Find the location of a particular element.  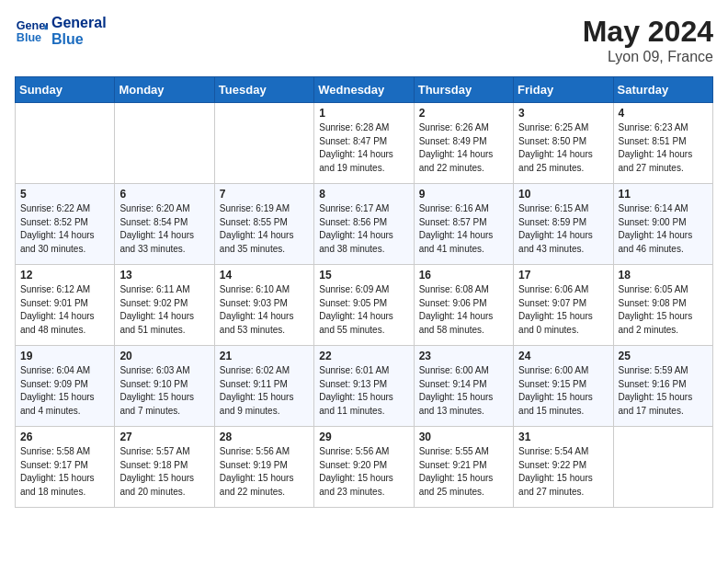

day-number: 3 is located at coordinates (563, 113).